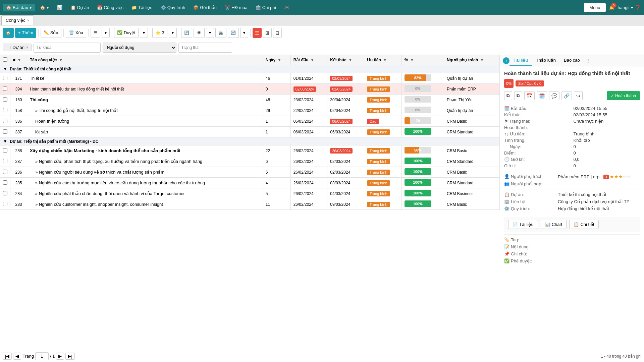 The width and height of the screenshot is (644, 362). I want to click on page-input, so click(42, 356).